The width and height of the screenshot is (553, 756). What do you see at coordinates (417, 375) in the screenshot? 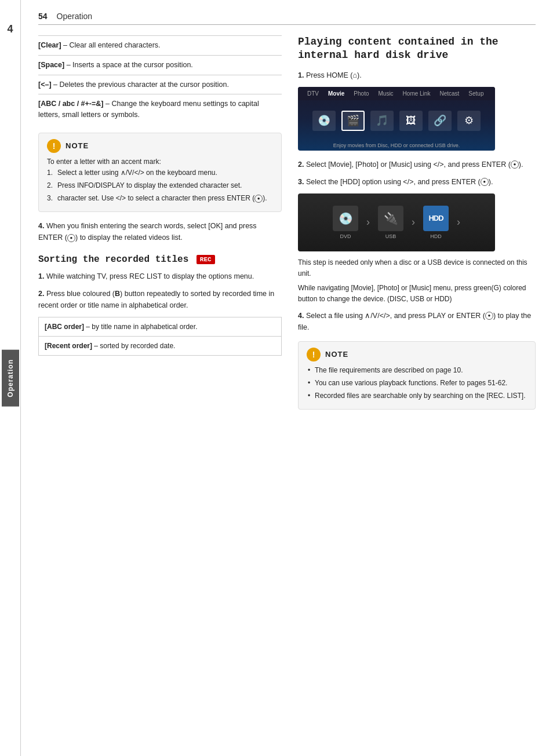
I see `note-box-2: ! NOTE The file requirements are describ…` at bounding box center [417, 375].